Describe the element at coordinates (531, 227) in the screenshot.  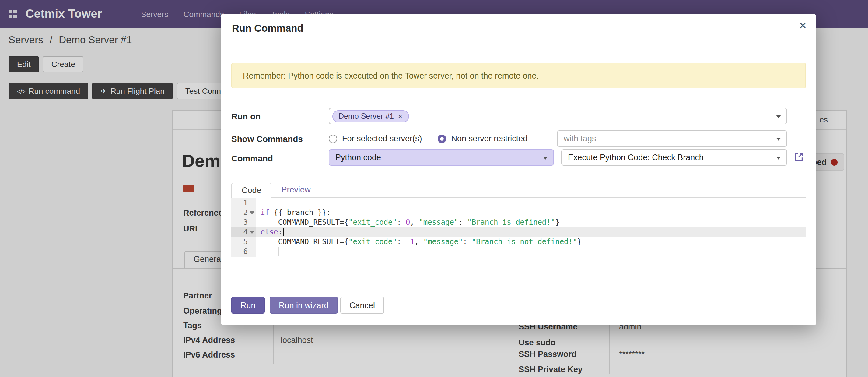
I see `editor-code: if {{ branch }}: COMMAND_RESULT={"exit_c…` at that location.